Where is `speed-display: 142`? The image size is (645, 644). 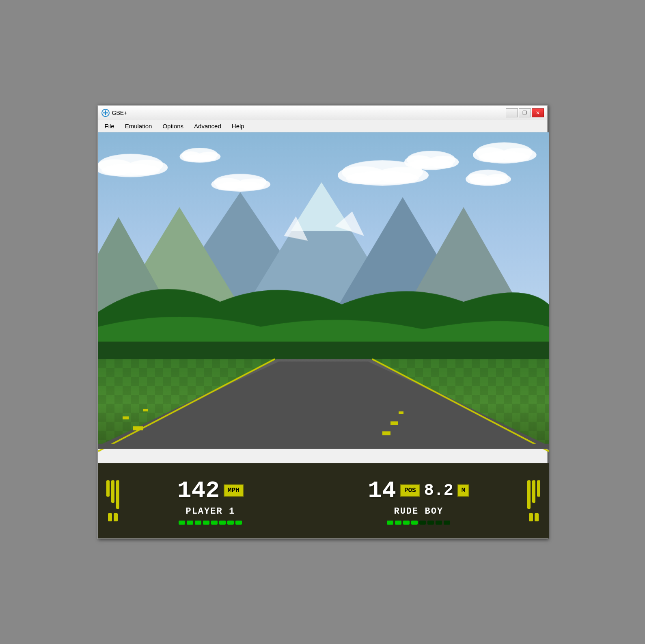 speed-display: 142 is located at coordinates (198, 491).